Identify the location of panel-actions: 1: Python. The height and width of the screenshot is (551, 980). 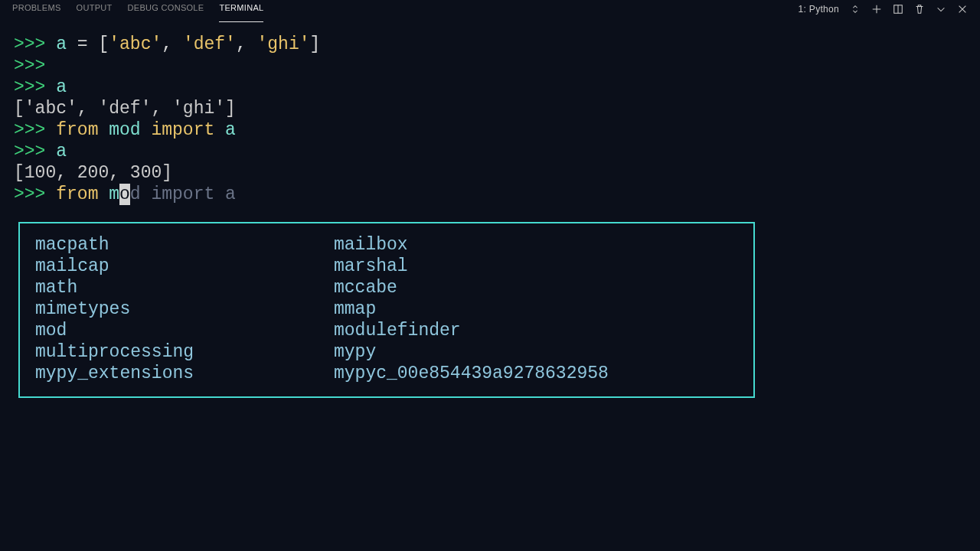
(884, 10).